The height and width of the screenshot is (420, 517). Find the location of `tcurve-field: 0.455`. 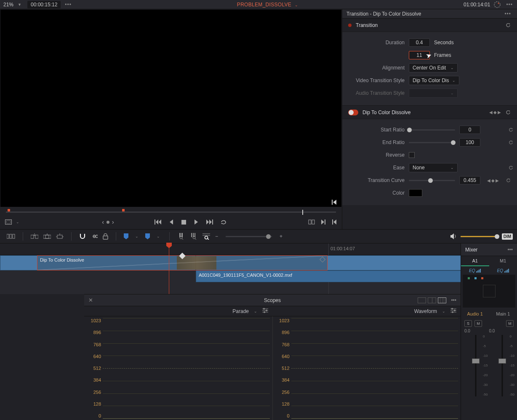

tcurve-field: 0.455 is located at coordinates (470, 180).